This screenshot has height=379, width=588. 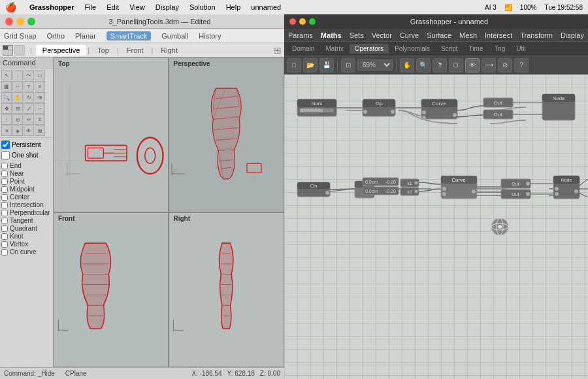 What do you see at coordinates (26, 237) in the screenshot?
I see `snap-knot: Knot` at bounding box center [26, 237].